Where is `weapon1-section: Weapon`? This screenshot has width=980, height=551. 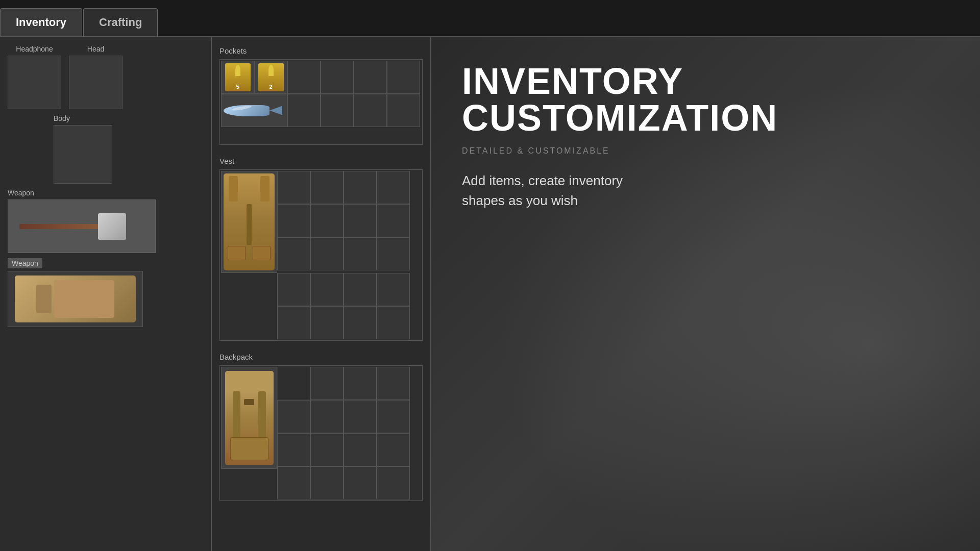
weapon1-section: Weapon is located at coordinates (105, 221).